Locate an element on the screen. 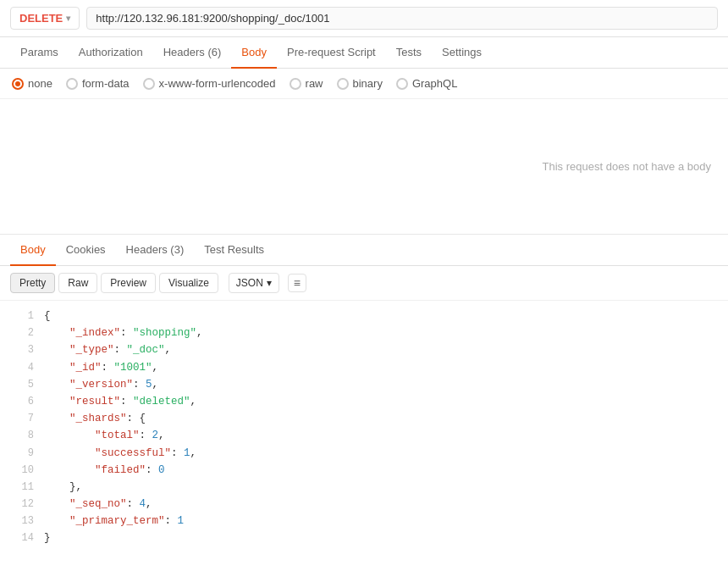  json-line: 6 "result": "deleted", is located at coordinates (364, 402).